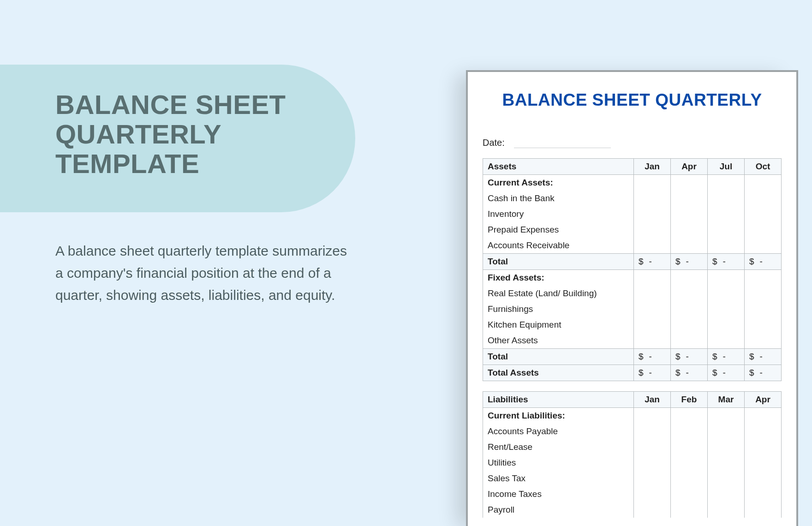  What do you see at coordinates (558, 198) in the screenshot?
I see `assets-sec0-item0: Cash in the Bank` at bounding box center [558, 198].